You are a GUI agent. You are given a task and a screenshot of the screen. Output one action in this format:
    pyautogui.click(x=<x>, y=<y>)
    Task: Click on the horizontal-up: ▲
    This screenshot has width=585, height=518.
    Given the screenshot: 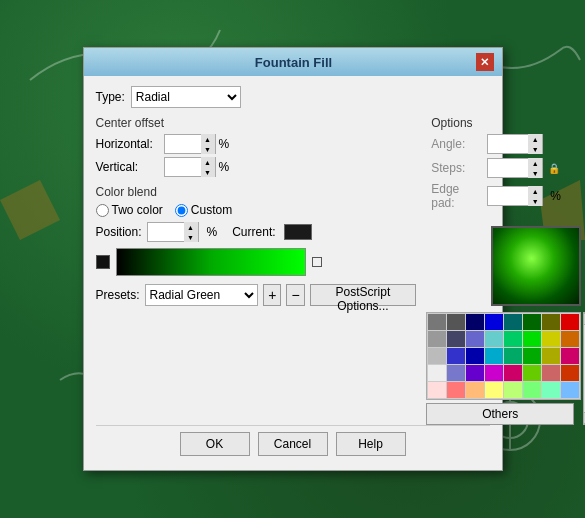 What is the action you would take?
    pyautogui.click(x=208, y=139)
    